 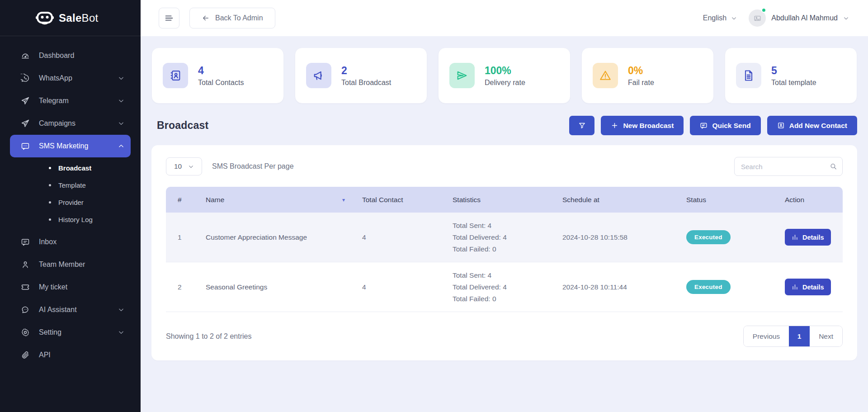 What do you see at coordinates (71, 287) in the screenshot?
I see `sidebar-item-my-ticket: My ticket` at bounding box center [71, 287].